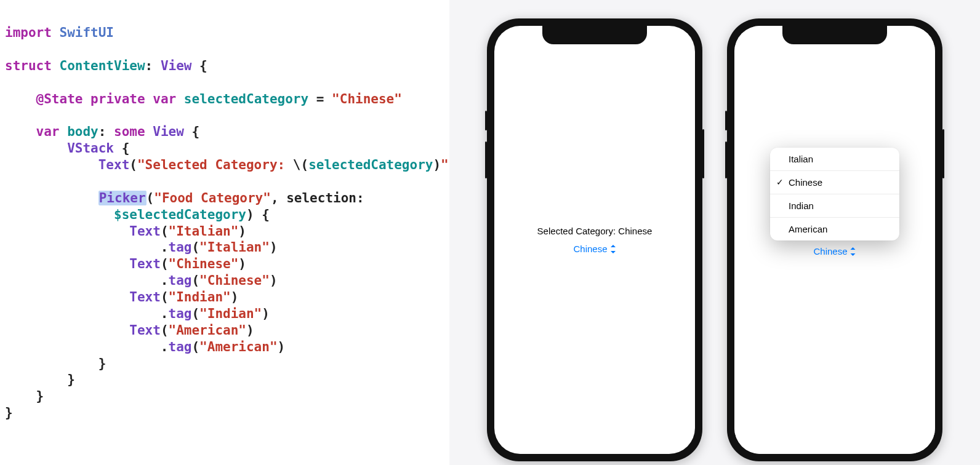 This screenshot has height=465, width=980. Describe the element at coordinates (835, 194) in the screenshot. I see `picker-menu: Italian✓ChineseIndianAmerican` at that location.